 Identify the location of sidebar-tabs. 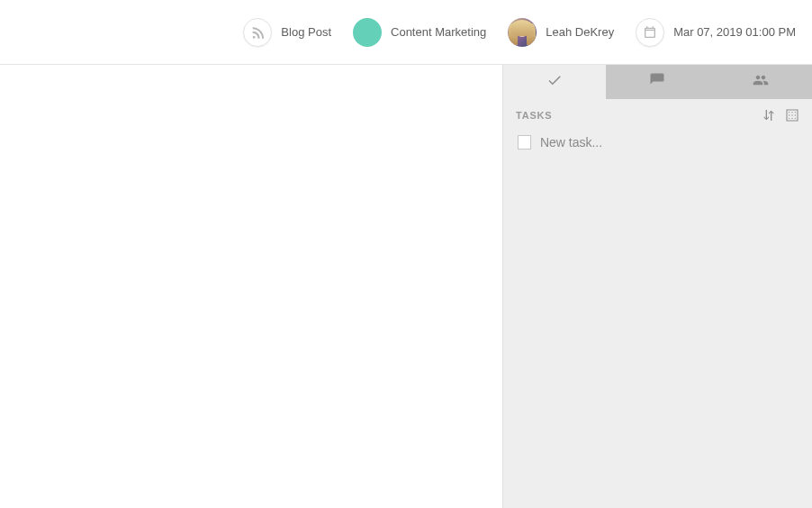
(657, 82).